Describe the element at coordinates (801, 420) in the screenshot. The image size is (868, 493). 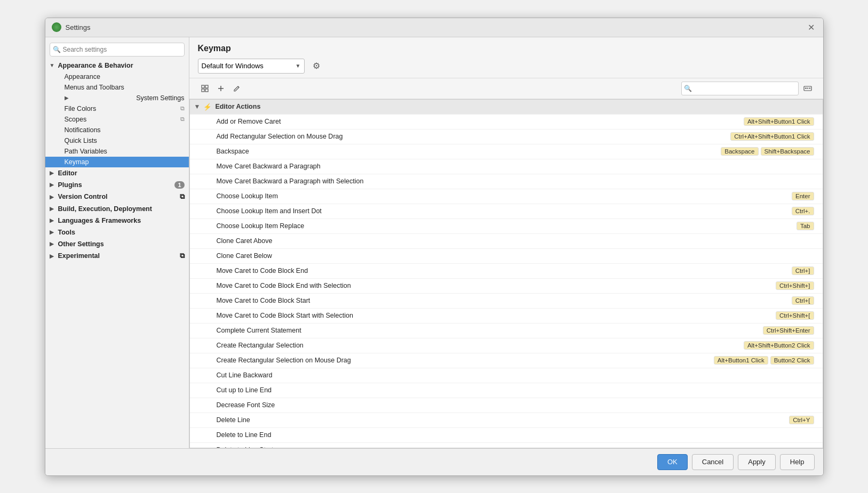
I see `row-shortcuts: Ctrl+Y` at that location.